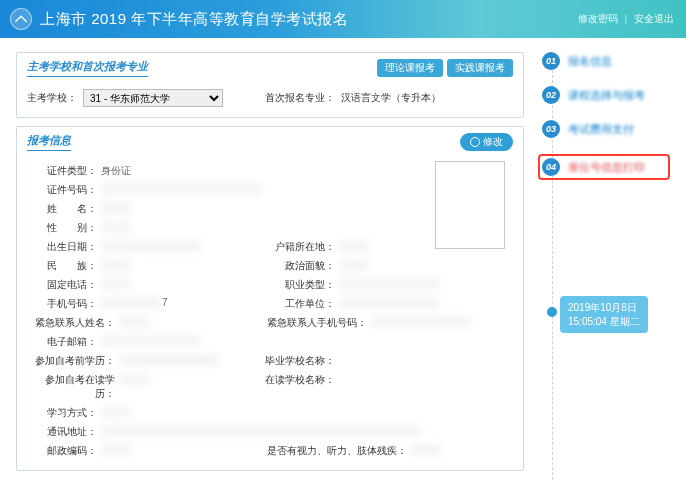 The width and height of the screenshot is (686, 500). I want to click on mobile-value, so click(131, 303).